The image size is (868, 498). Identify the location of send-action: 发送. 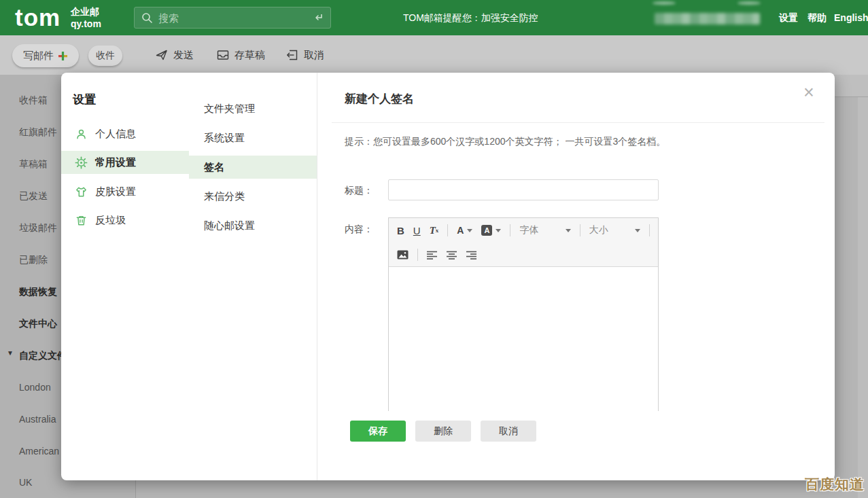
(174, 55).